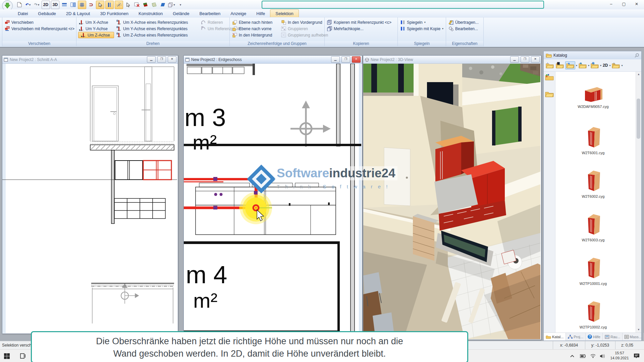  I want to click on task-view-icon, so click(23, 356).